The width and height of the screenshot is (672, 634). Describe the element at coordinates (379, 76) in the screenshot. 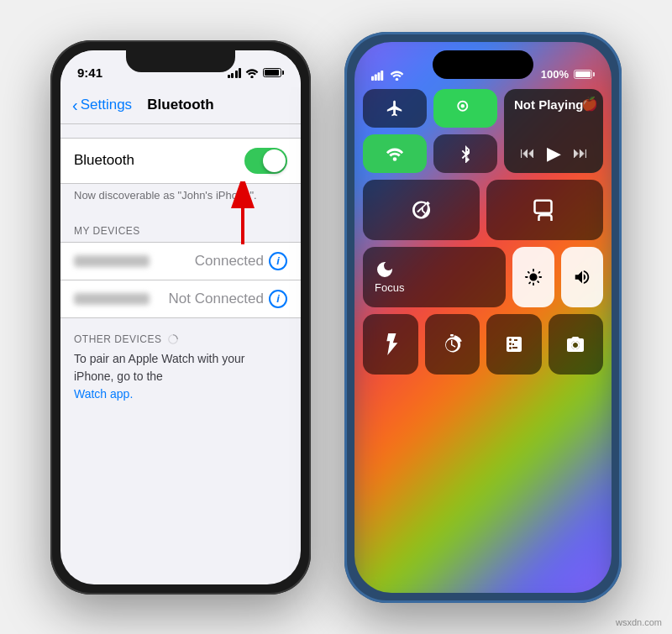

I see `signal-icon` at that location.